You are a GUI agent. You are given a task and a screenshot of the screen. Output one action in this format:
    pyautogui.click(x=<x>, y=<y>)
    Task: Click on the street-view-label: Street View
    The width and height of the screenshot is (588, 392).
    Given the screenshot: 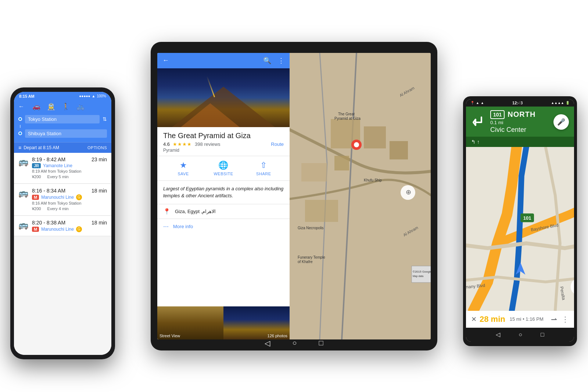 What is the action you would take?
    pyautogui.click(x=170, y=336)
    